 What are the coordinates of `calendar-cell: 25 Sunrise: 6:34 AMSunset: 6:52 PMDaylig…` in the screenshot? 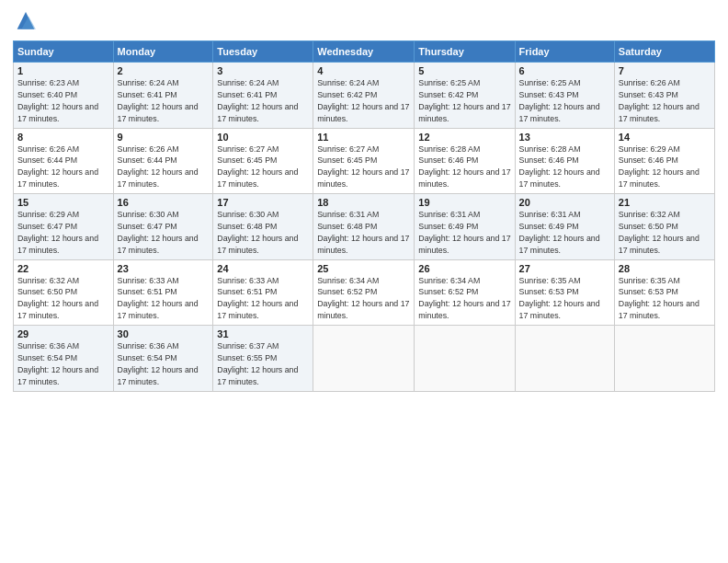 It's located at (364, 293).